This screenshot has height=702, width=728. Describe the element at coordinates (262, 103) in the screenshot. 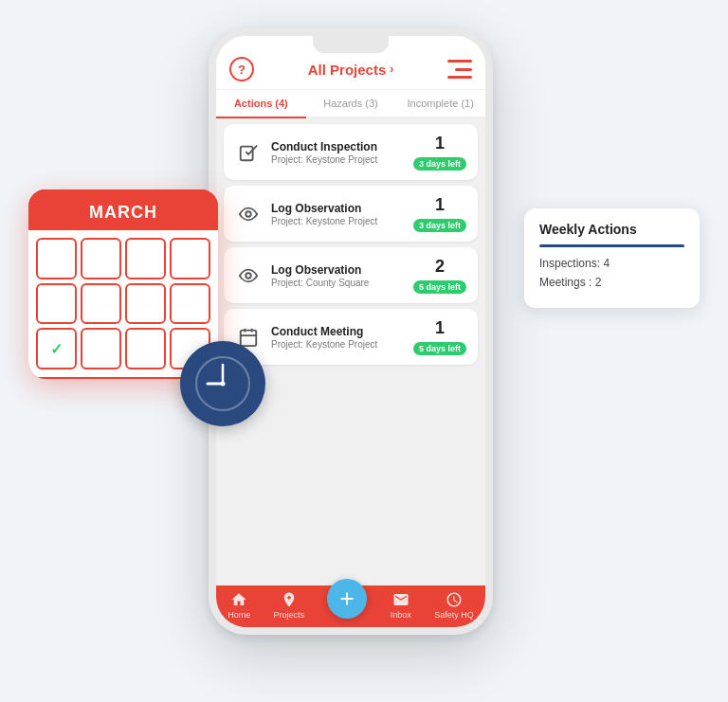

I see `tab-actions: Actions (4)` at that location.